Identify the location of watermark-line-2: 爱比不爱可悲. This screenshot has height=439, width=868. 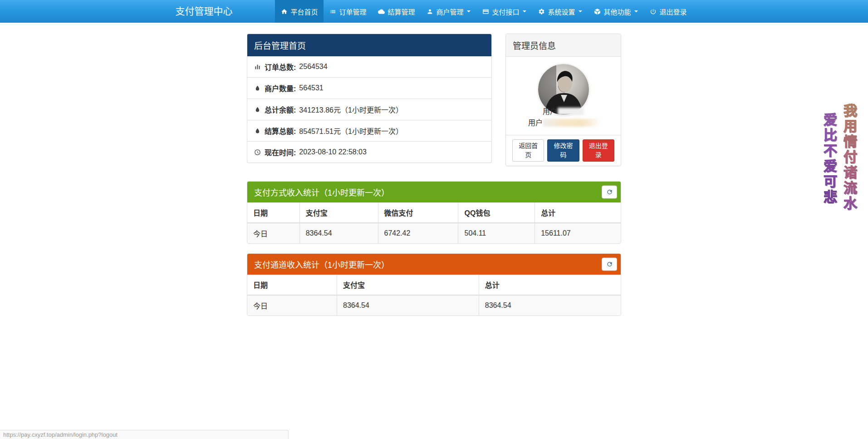
(829, 162).